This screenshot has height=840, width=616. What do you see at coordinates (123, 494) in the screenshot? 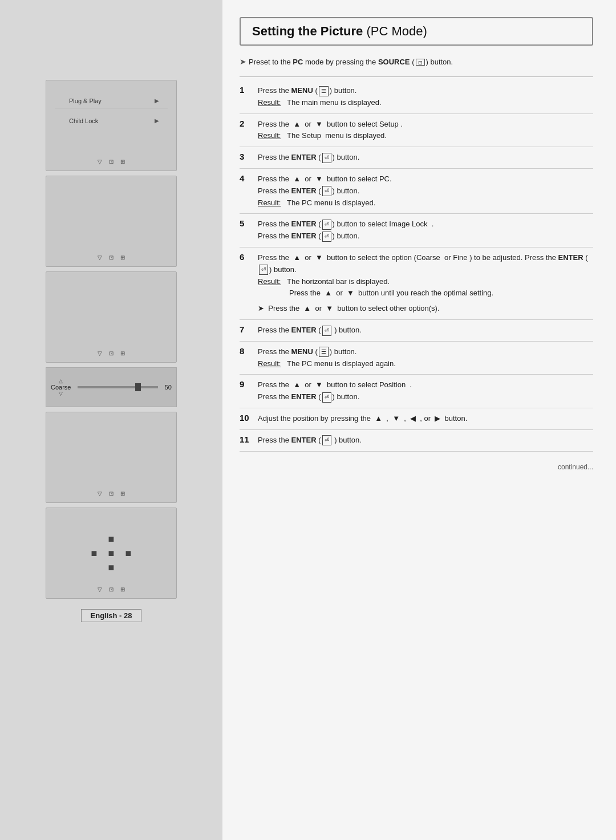
I see `menu-icon-5: ⊞` at bounding box center [123, 494].